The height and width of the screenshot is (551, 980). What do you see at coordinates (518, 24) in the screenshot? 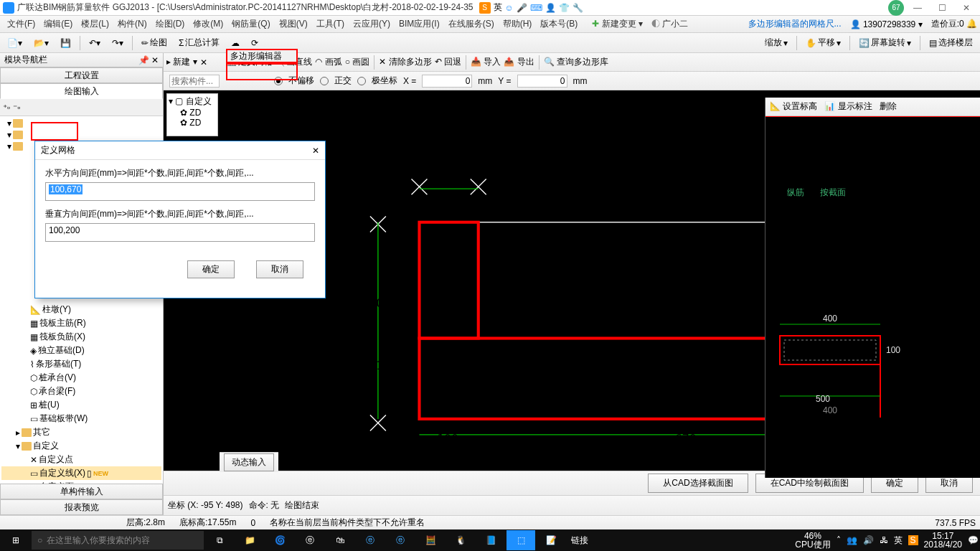
I see `menu-help: 帮助(H)` at bounding box center [518, 24].